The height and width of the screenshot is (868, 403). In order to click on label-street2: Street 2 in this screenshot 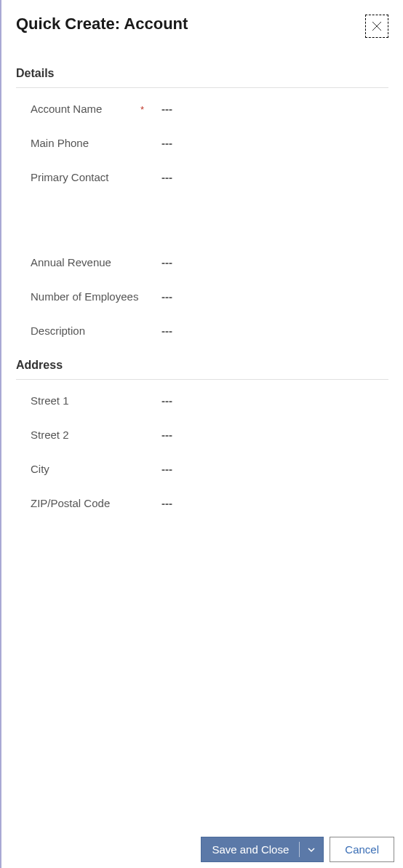, I will do `click(49, 435)`.